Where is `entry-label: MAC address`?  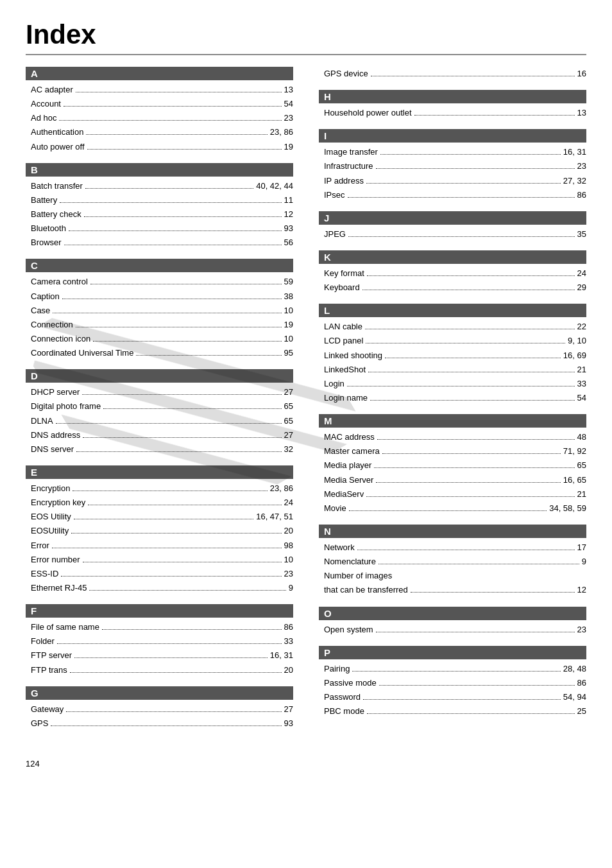
entry-label: MAC address is located at coordinates (349, 437).